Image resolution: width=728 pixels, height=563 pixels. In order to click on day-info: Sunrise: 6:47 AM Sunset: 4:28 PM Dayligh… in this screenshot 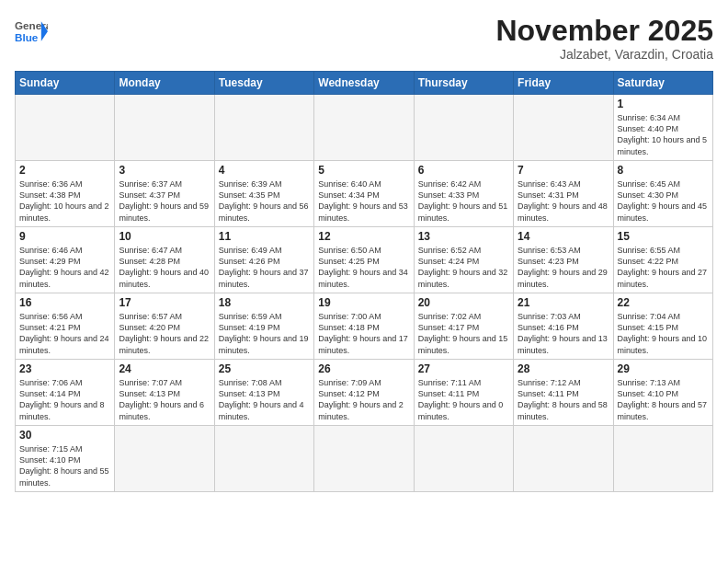, I will do `click(164, 267)`.